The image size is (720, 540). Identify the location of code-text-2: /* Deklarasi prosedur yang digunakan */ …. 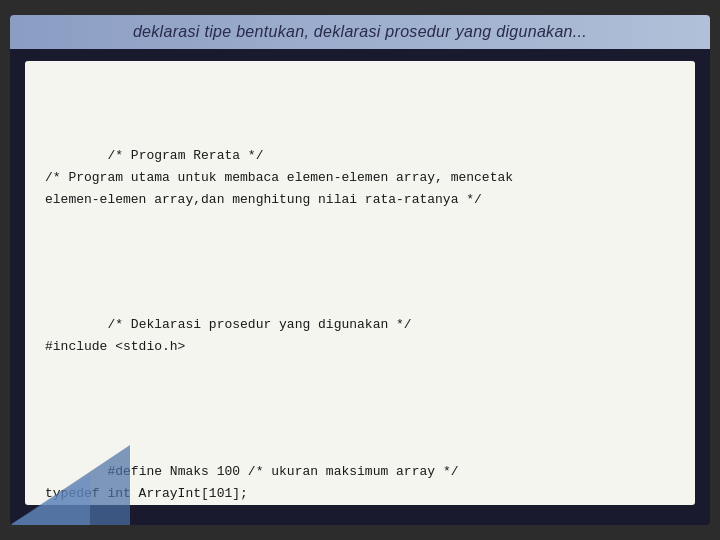
(228, 336).